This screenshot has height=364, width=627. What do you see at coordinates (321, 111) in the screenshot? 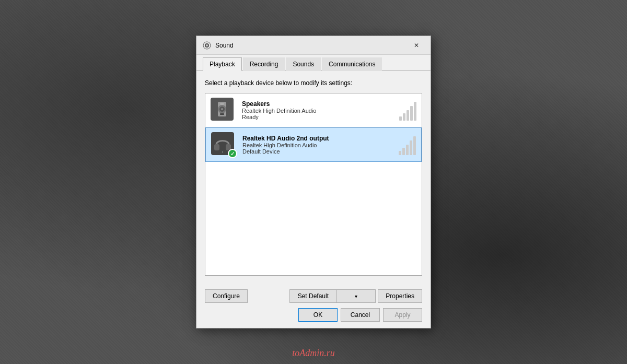
I see `device-driver-speakers: Realtek High Definition Audio` at bounding box center [321, 111].